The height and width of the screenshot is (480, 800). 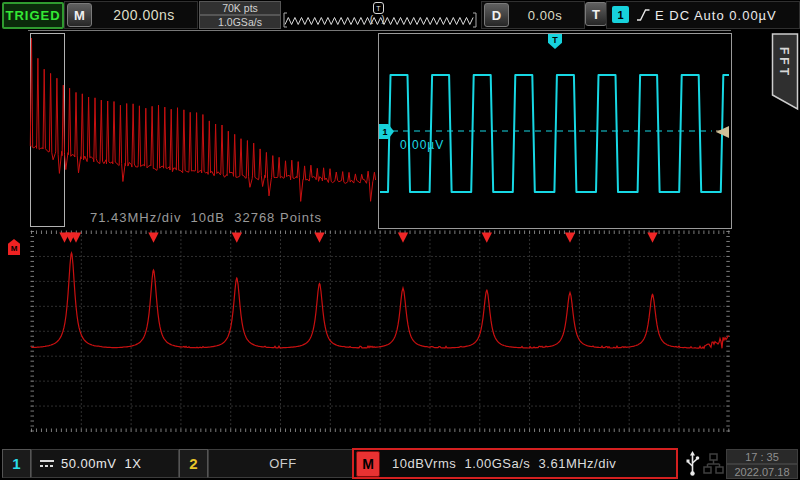 I want to click on fft-scale-readout: 71.43MHz/div 10dB 32768 Points, so click(x=206, y=218).